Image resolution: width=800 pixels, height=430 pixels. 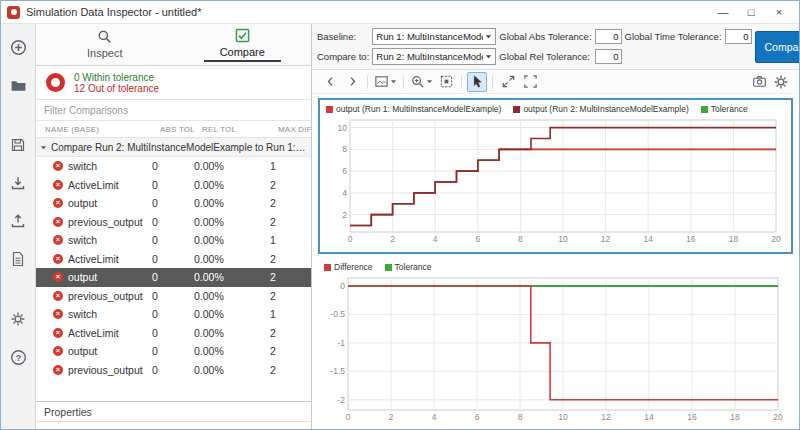 What do you see at coordinates (232, 130) in the screenshot?
I see `header-rel-tol: REL TOL` at bounding box center [232, 130].